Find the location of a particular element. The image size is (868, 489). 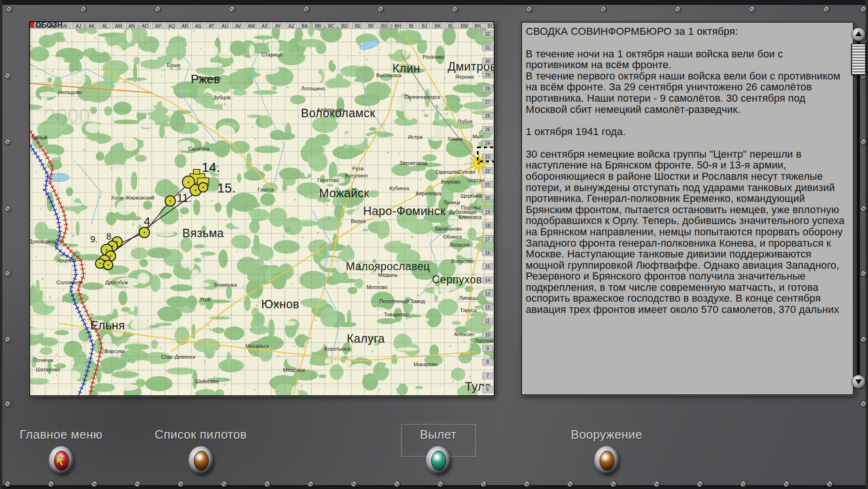

map-label: Обнинск is located at coordinates (452, 237).